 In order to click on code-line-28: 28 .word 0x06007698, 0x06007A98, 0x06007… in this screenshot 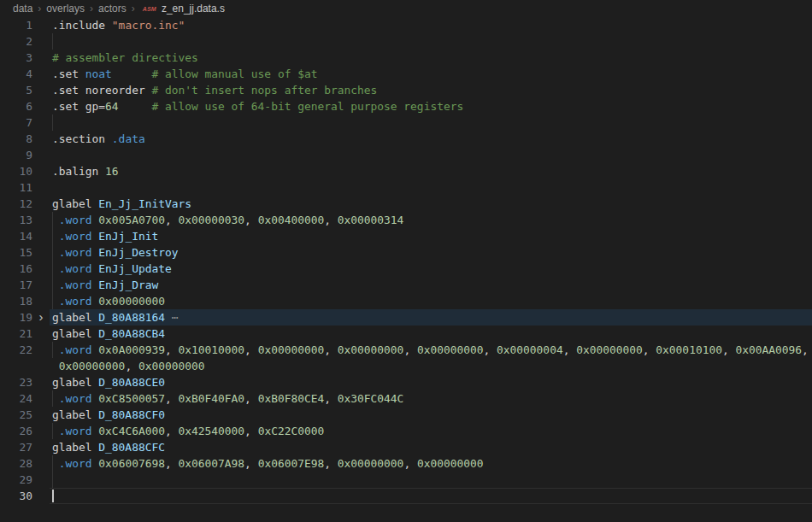, I will do `click(406, 463)`.